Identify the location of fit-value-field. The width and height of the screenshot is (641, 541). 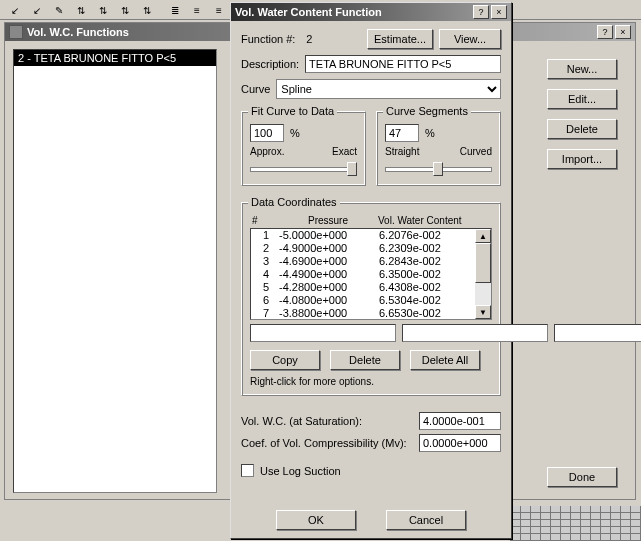
(267, 133).